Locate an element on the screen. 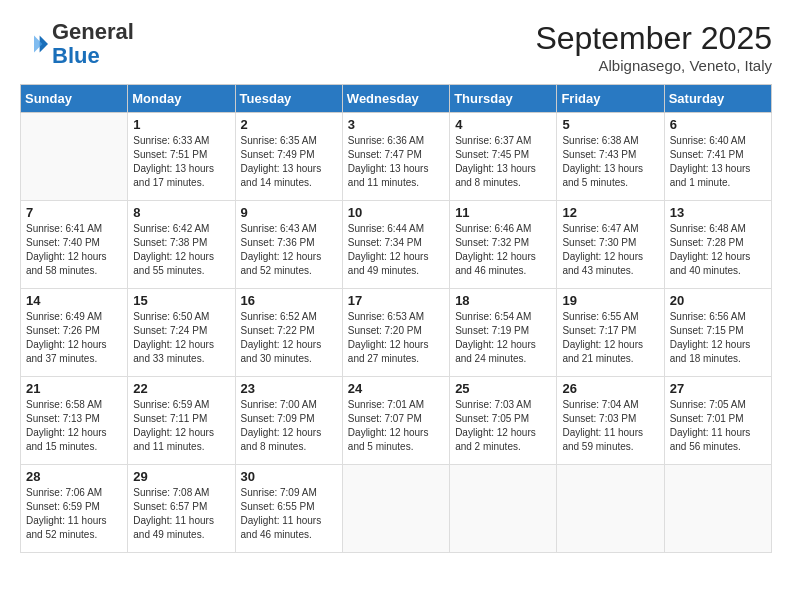  calendar-week-row: 7Sunrise: 6:41 AMSunset: 7:40 PMDaylight… is located at coordinates (396, 245).